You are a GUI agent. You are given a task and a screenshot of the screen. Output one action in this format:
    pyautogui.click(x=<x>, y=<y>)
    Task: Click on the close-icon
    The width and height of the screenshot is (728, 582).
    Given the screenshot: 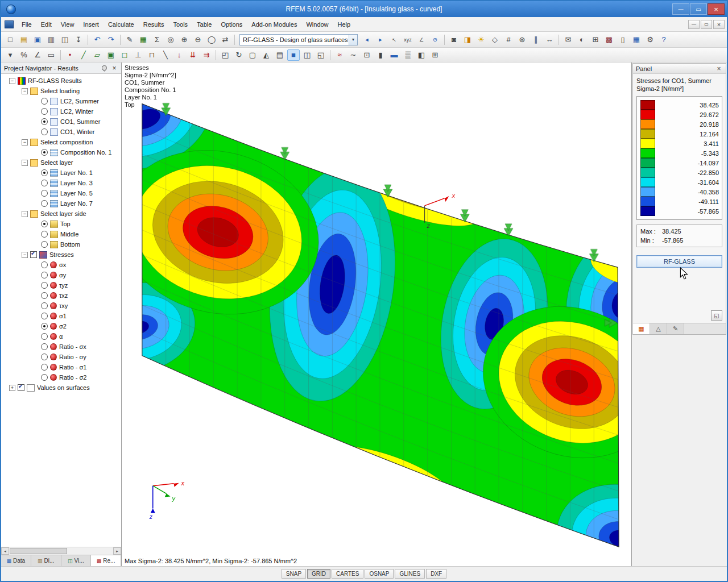 What is the action you would take?
    pyautogui.click(x=114, y=68)
    